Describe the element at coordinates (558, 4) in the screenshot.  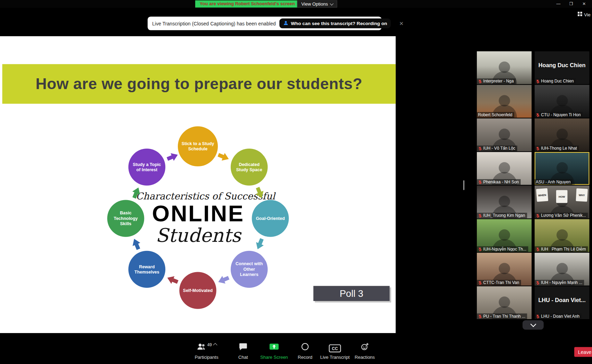
I see `minimize-button: —` at that location.